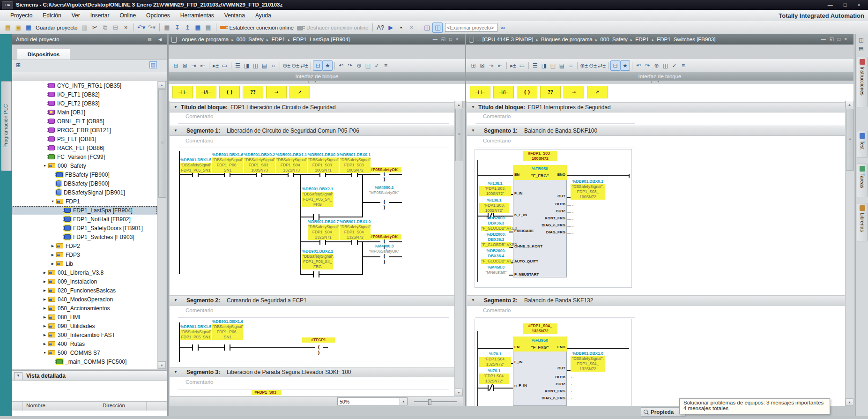 This screenshot has width=868, height=419. I want to click on tree-item: ▼ 000_Safety, so click(85, 166).